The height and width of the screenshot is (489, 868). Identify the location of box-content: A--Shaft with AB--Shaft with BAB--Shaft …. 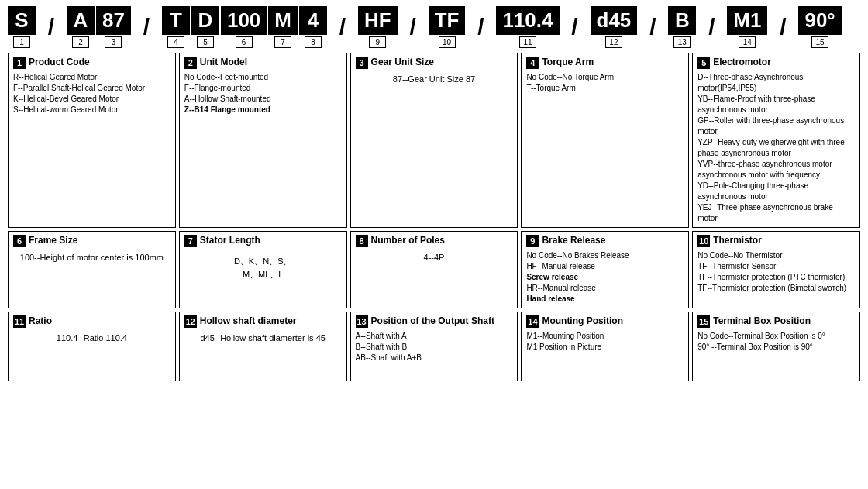
(434, 347).